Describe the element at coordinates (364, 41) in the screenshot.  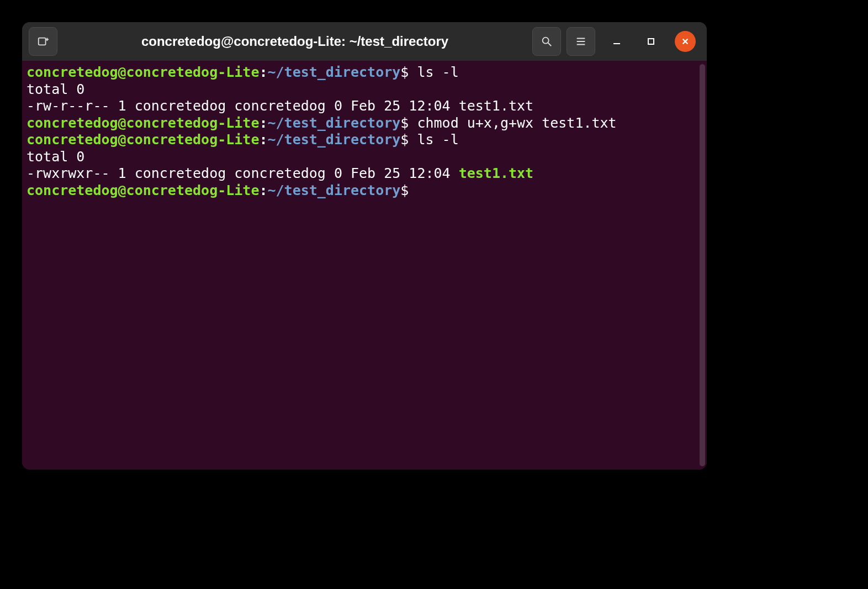
I see `titlebar: concretedog@concretedog-Lite: ~/test_dir…` at that location.